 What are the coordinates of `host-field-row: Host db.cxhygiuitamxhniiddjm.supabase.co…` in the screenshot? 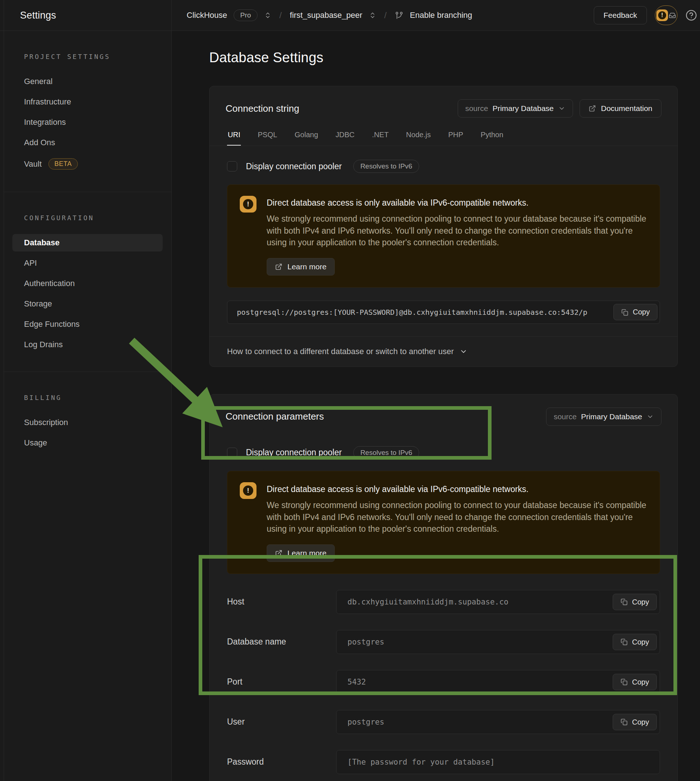 It's located at (443, 602).